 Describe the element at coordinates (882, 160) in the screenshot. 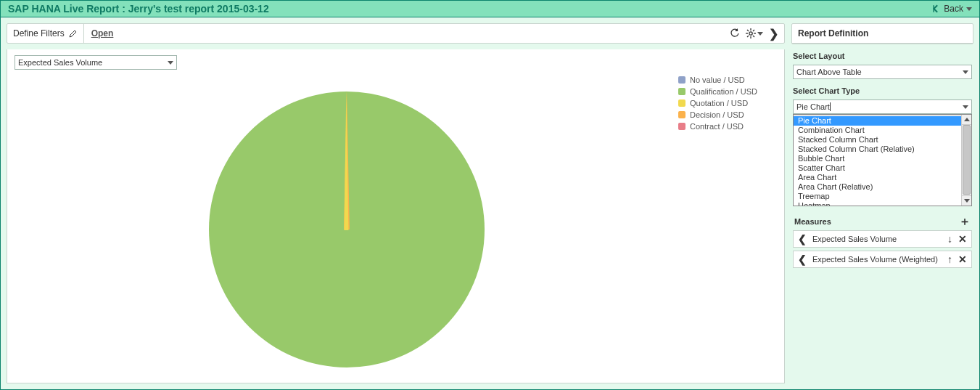

I see `chart-type-dropdown: Pie Chart Combination Chart Stacked Colu…` at that location.